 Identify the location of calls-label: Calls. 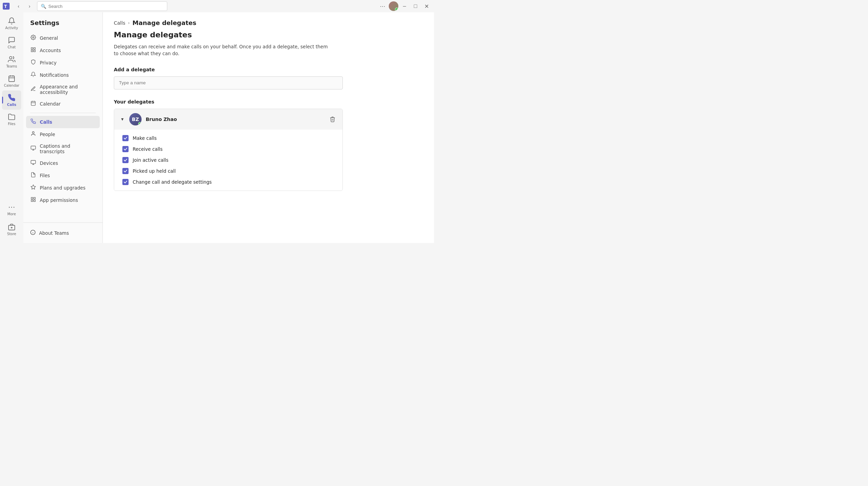
(12, 105).